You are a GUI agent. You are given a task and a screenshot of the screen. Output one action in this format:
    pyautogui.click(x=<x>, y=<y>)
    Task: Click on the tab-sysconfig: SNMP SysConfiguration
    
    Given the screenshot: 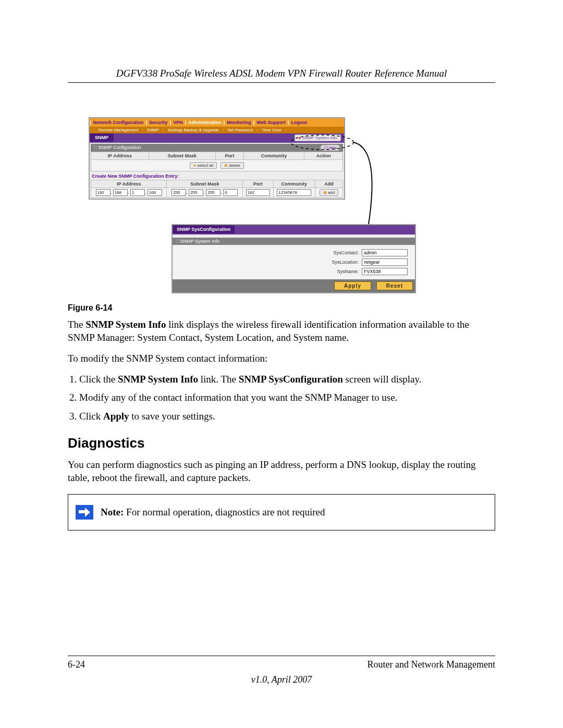 What is the action you would take?
    pyautogui.click(x=203, y=229)
    